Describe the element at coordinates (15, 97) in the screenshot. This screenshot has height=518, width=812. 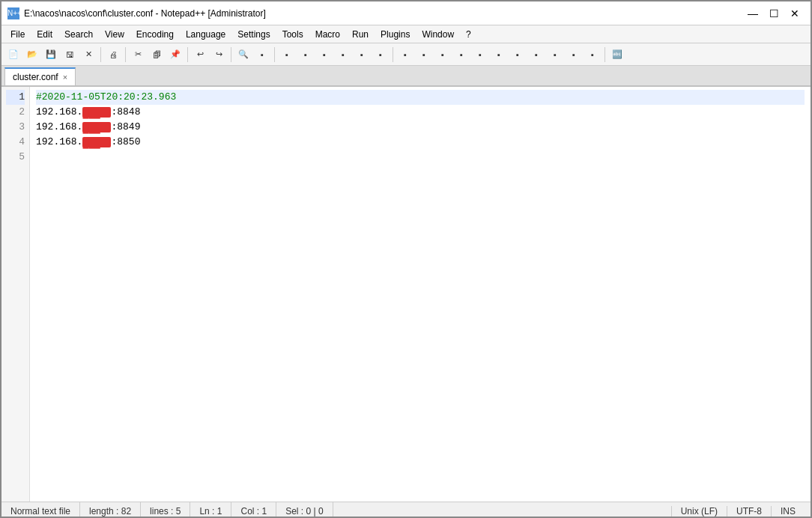
I see `line-number-1: 1` at that location.